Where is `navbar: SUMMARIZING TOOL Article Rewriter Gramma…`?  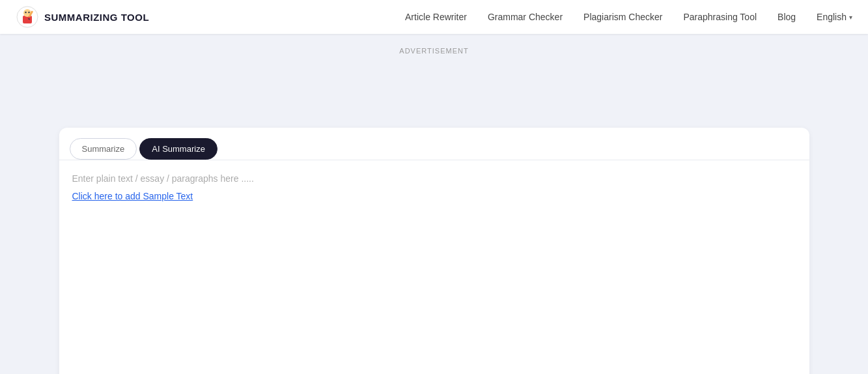 navbar: SUMMARIZING TOOL Article Rewriter Gramma… is located at coordinates (434, 17).